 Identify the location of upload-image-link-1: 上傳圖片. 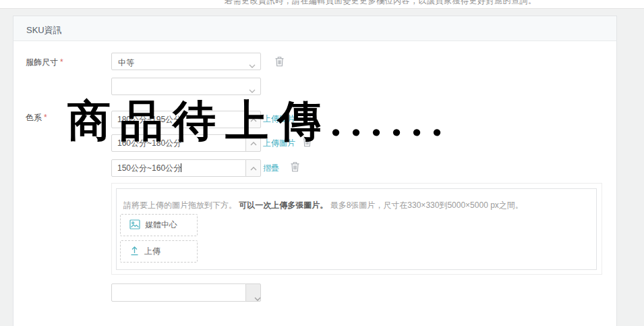
(279, 119).